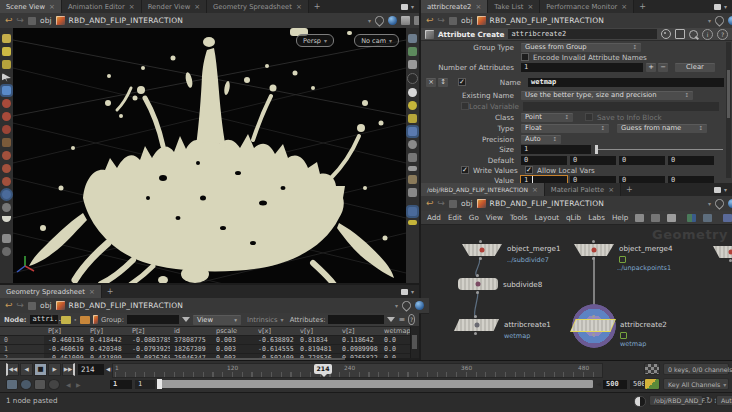 The width and height of the screenshot is (732, 412). I want to click on preset-icon, so click(680, 34).